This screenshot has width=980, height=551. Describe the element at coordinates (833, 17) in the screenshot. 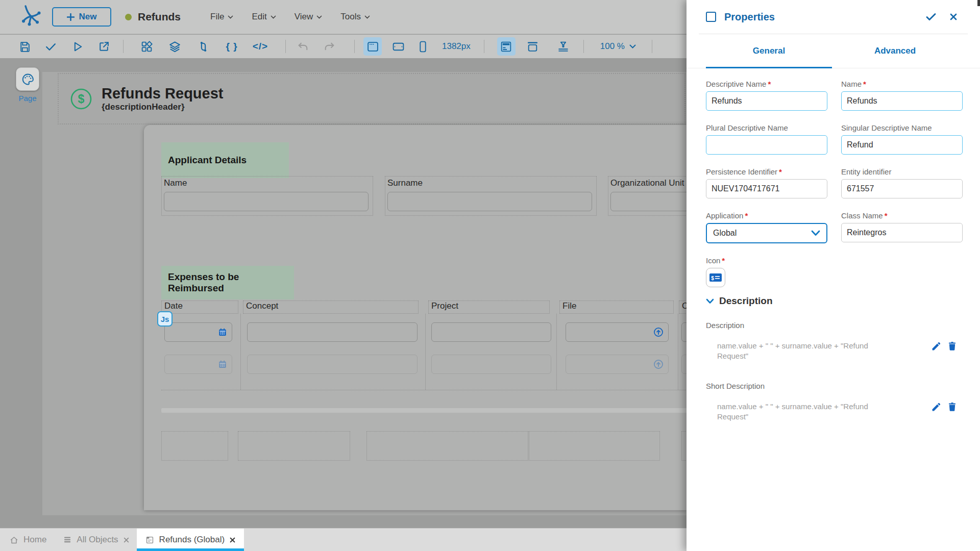

I see `properties-panel-header: Properties` at that location.